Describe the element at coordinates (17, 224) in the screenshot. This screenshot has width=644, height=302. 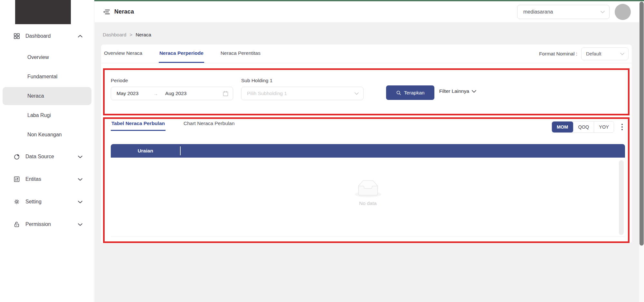
I see `unlock-icon` at that location.